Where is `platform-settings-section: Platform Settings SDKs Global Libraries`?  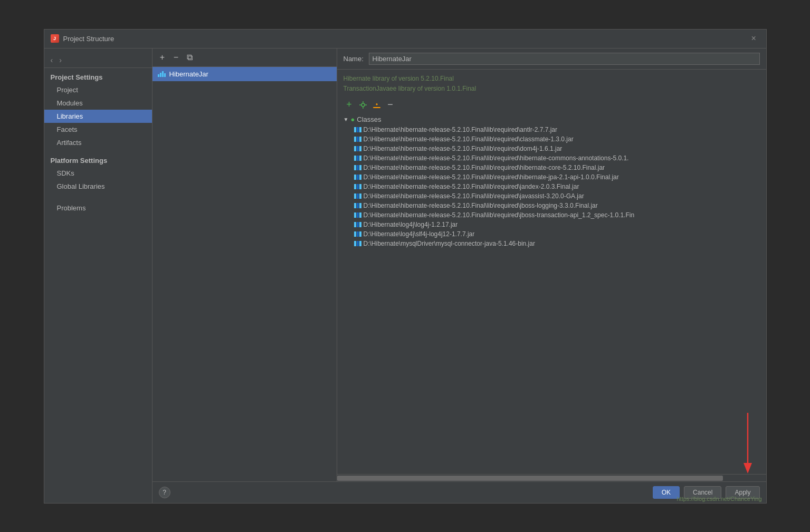 platform-settings-section: Platform Settings SDKs Global Libraries is located at coordinates (98, 173).